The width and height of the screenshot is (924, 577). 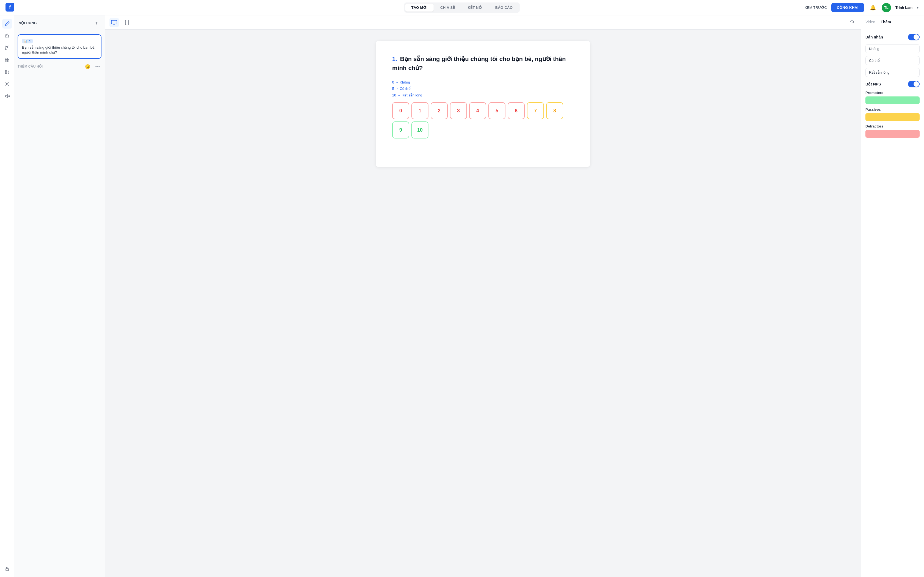 I want to click on add-question-bar: THÊM CÂU HỎI 🙂 •••, so click(x=60, y=64).